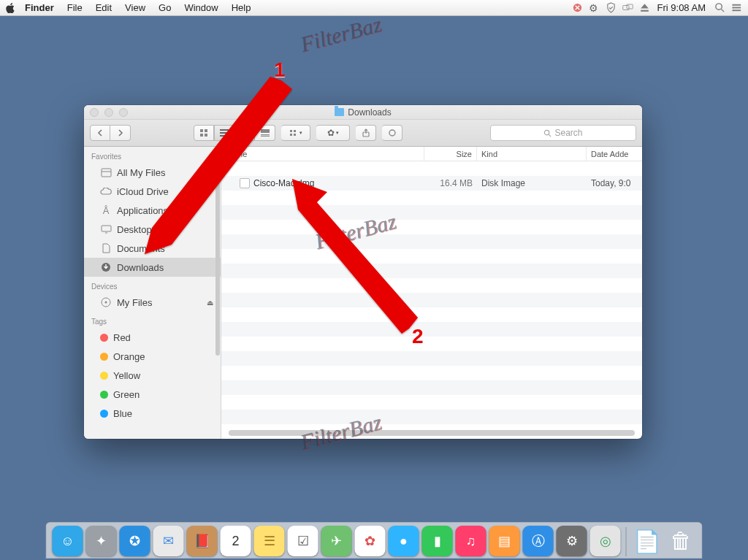 The height and width of the screenshot is (560, 748). I want to click on displays-icon, so click(628, 7).